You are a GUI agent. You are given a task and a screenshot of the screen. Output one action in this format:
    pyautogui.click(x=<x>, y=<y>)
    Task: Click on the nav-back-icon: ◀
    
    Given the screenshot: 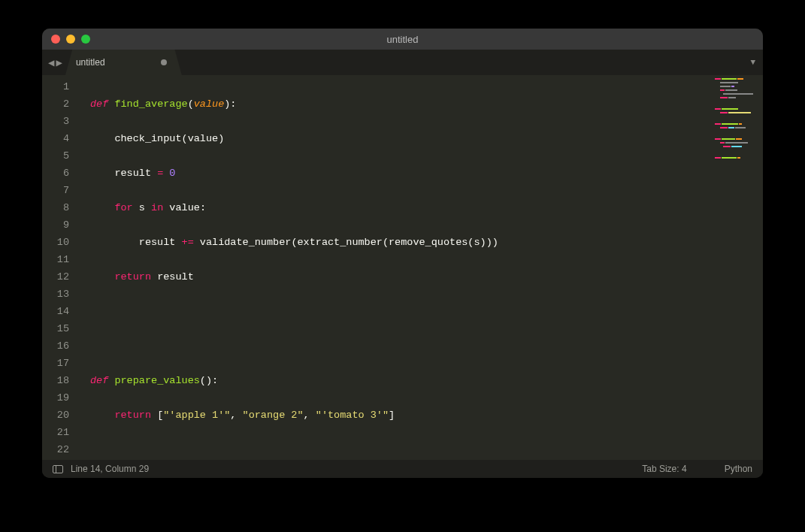 What is the action you would take?
    pyautogui.click(x=51, y=63)
    